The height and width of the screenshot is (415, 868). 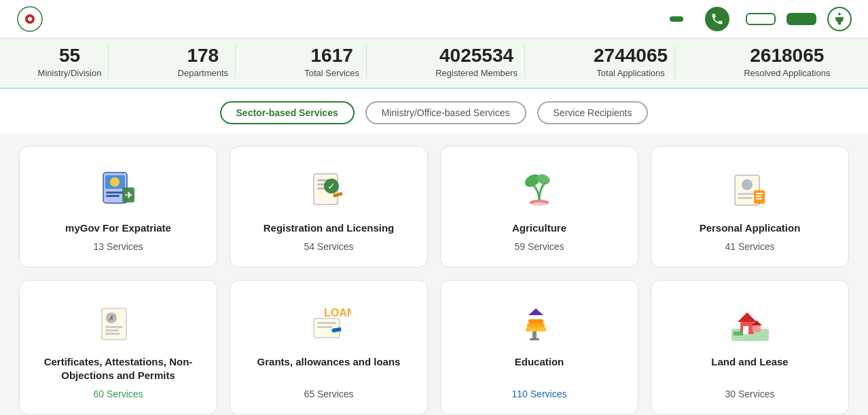 What do you see at coordinates (717, 19) in the screenshot?
I see `phone-icon` at bounding box center [717, 19].